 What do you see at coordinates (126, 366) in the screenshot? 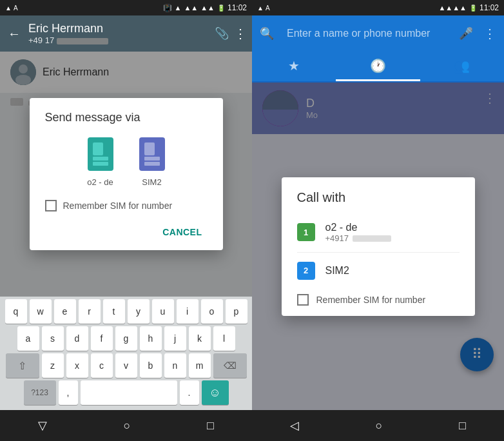
I see `key-v: v` at bounding box center [126, 366].